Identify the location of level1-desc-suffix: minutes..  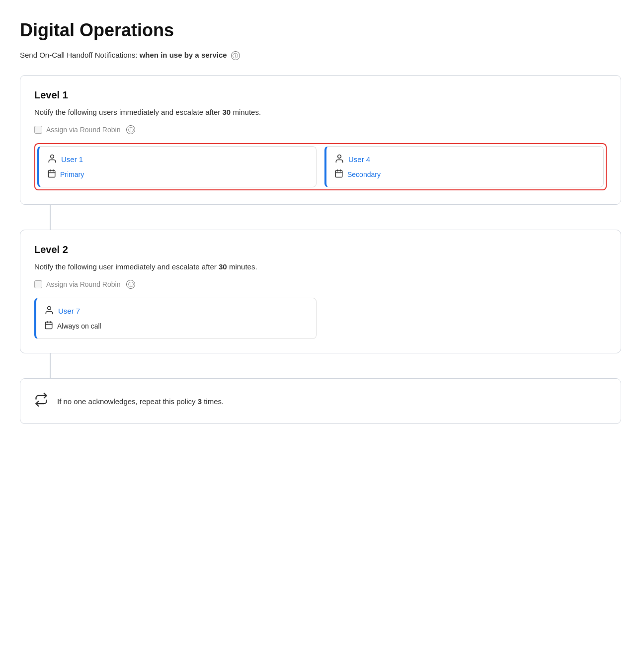
(246, 112).